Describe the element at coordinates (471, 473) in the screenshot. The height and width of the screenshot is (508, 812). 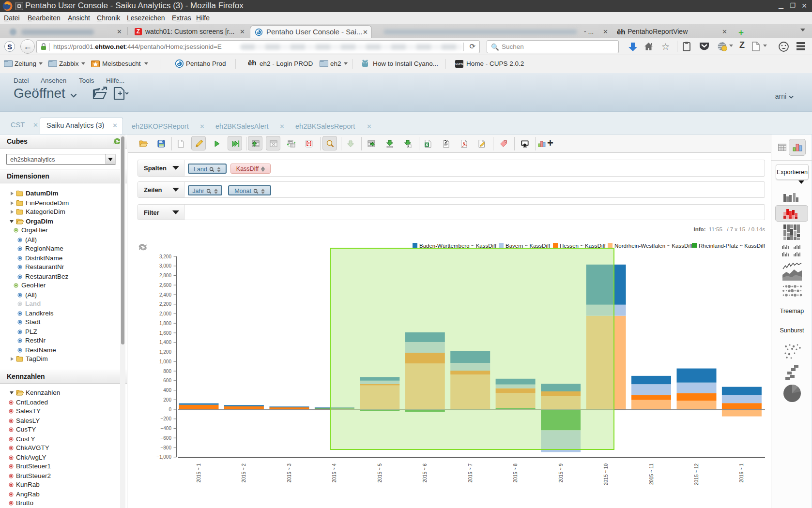
I see `svg-text: 2015 ~ 7` at that location.